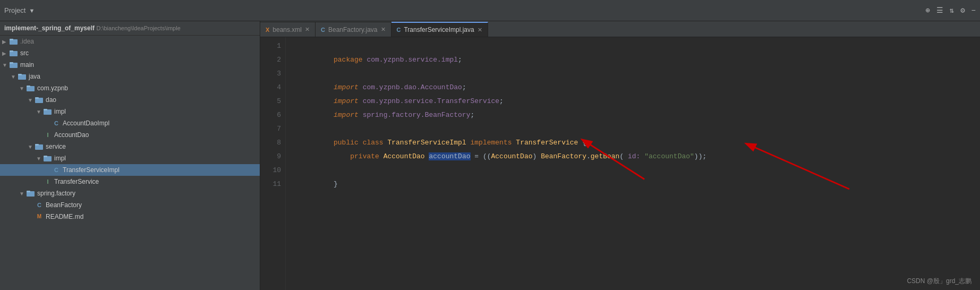 This screenshot has width=980, height=290. What do you see at coordinates (130, 65) in the screenshot?
I see `tree-item-main: ▼ main` at bounding box center [130, 65].